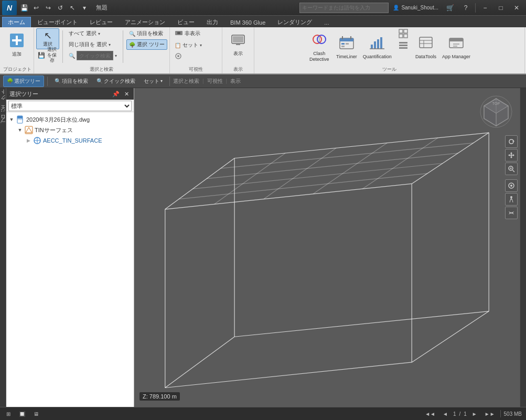 The image size is (526, 420). I want to click on tab-view: ビュー, so click(186, 22).